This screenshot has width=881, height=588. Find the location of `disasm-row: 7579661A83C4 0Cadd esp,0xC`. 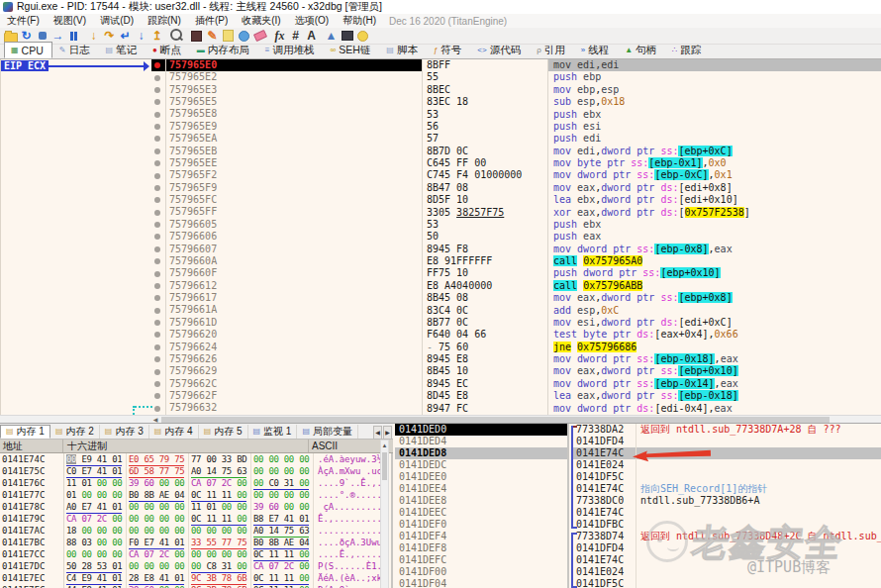

disasm-row: 7579661A83C4 0Cadd esp,0xC is located at coordinates (441, 311).